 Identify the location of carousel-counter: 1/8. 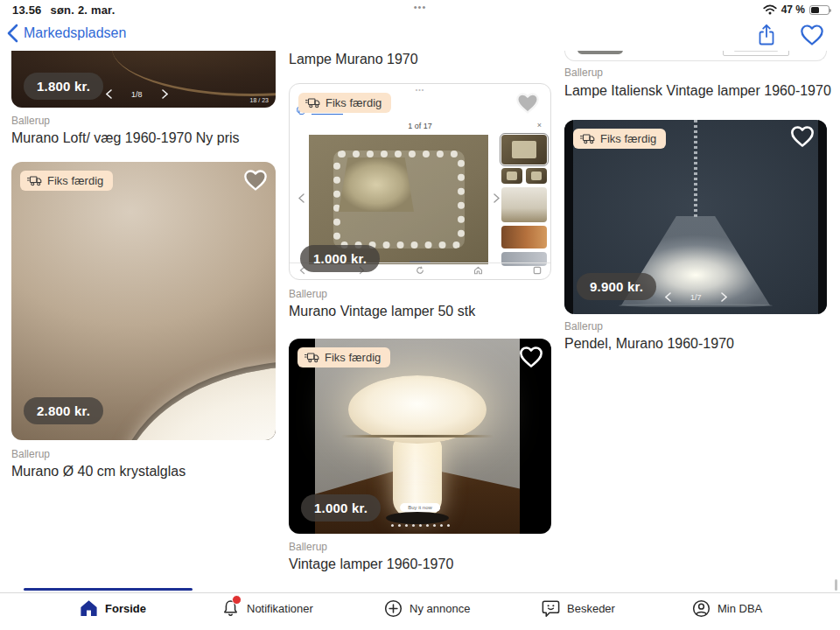
(136, 94).